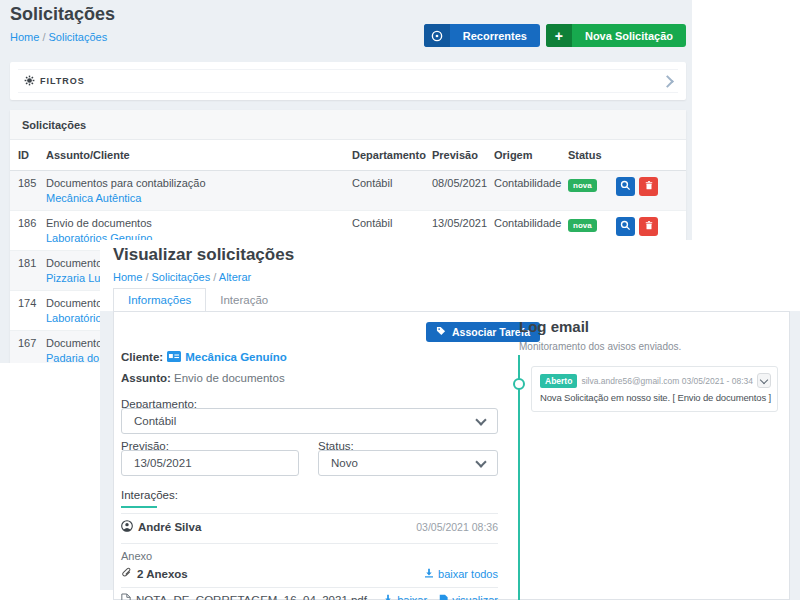 The width and height of the screenshot is (800, 600). What do you see at coordinates (348, 156) in the screenshot?
I see `table-header: ID Assunto/Cliente Departamento Previsão…` at bounding box center [348, 156].